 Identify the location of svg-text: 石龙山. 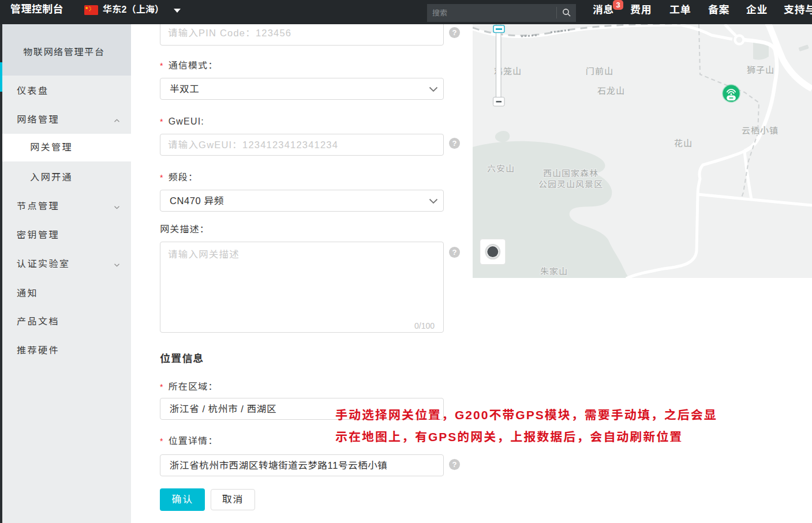
(611, 91).